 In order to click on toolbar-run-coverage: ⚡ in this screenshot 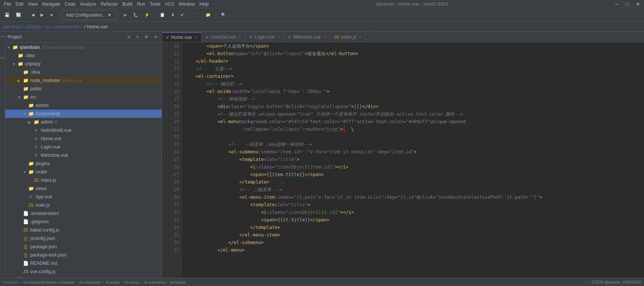, I will do `click(147, 15)`.